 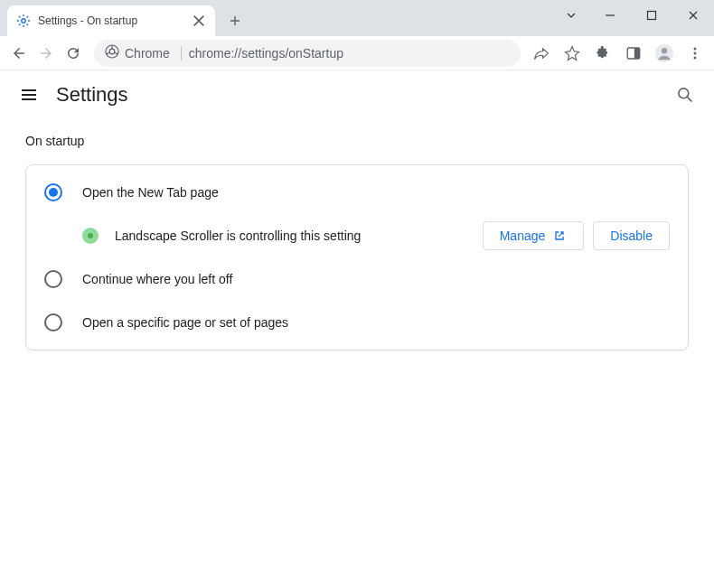 I want to click on forward-button, so click(x=46, y=53).